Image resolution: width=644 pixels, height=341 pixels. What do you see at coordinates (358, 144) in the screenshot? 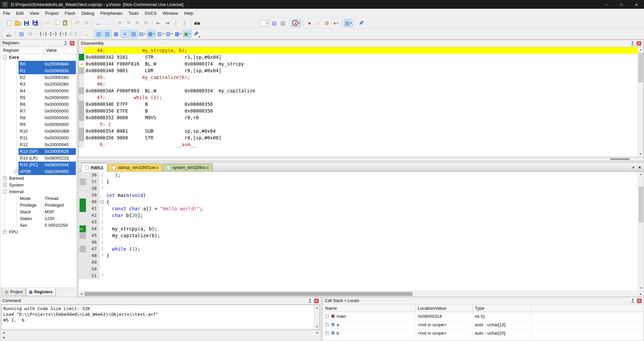
I see `disassembly-line: 6: __asm__` at bounding box center [358, 144].